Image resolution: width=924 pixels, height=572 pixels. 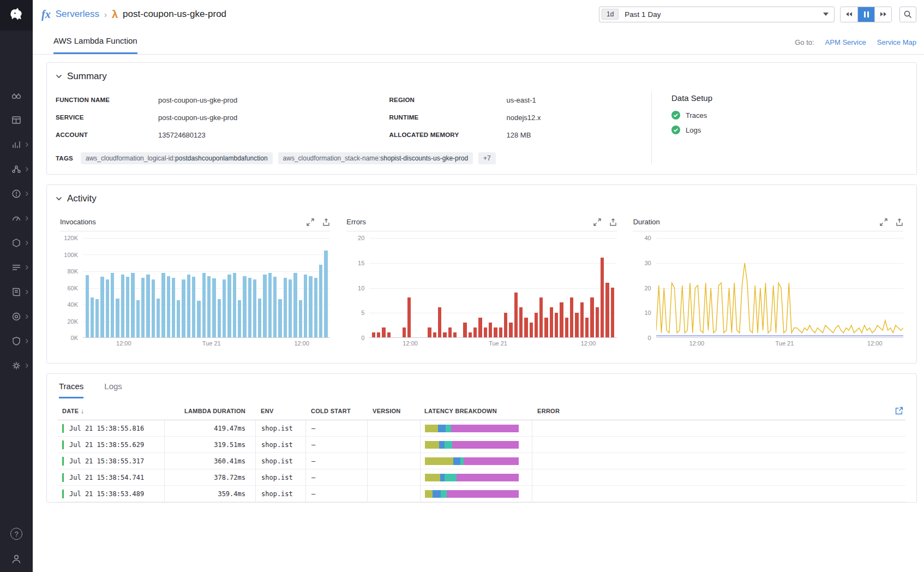 What do you see at coordinates (482, 386) in the screenshot?
I see `trace-tabs: Traces Logs` at bounding box center [482, 386].